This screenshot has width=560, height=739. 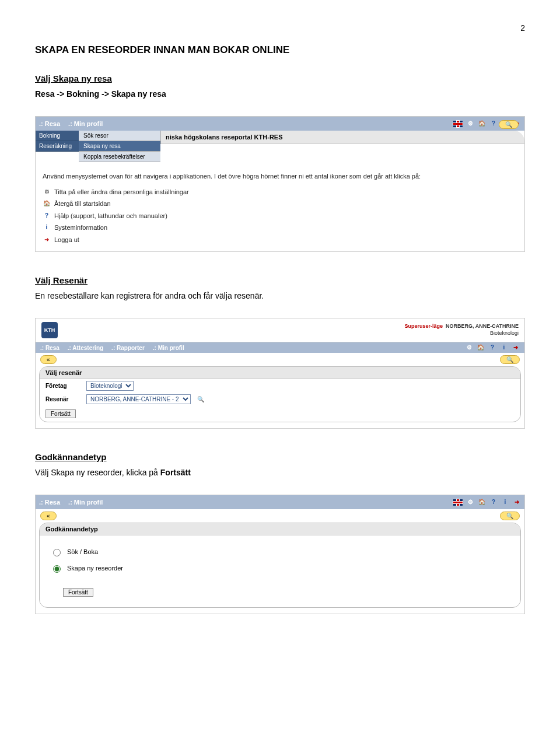 I want to click on select-foretag: Bioteknologi, so click(x=110, y=386).